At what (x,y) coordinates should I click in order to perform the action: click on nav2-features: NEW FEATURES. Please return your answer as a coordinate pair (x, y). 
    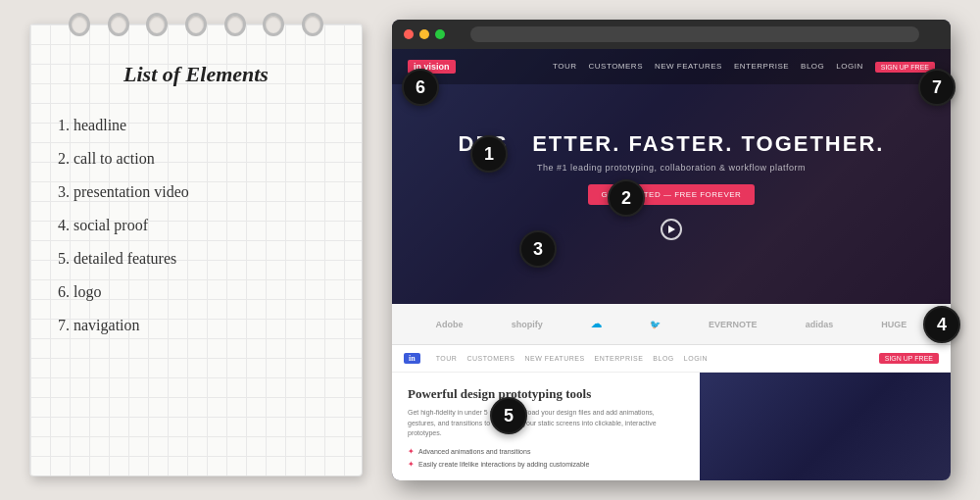
    Looking at the image, I should click on (555, 359).